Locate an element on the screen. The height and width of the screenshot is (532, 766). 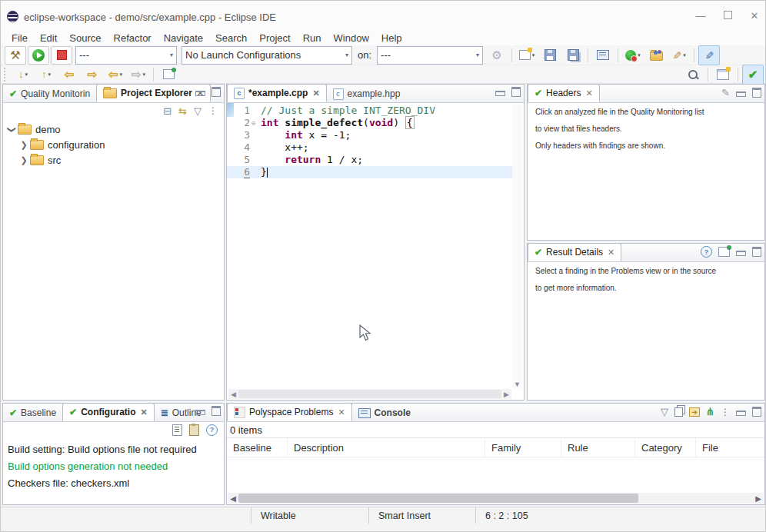
window-close-button: ✕ is located at coordinates (754, 16).